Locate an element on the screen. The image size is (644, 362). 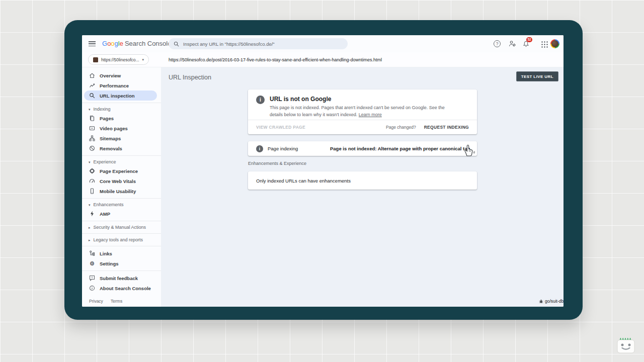
topbar: GoogleSearch Console 52 is located at coordinates (323, 44).